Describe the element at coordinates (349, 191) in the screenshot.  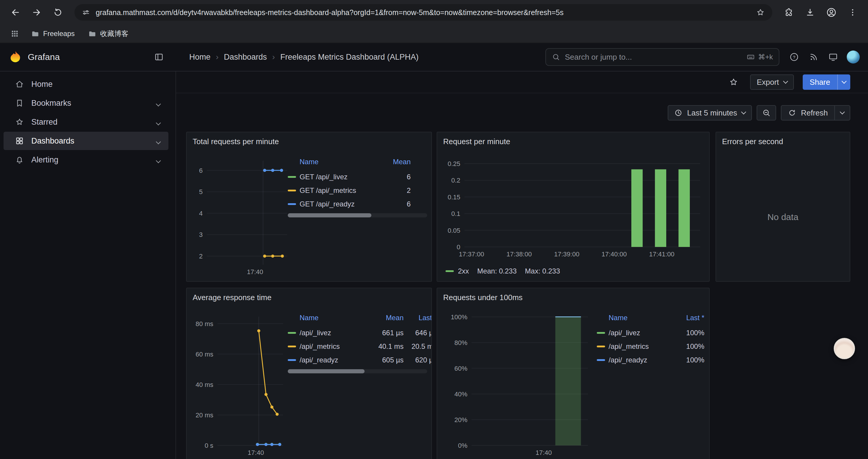
I see `legend-row: GET /api/_metrics2` at that location.